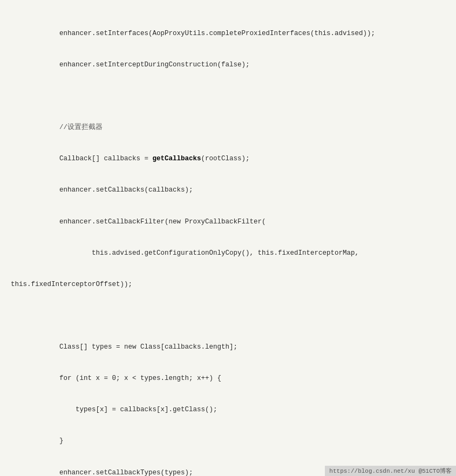 Image resolution: width=456 pixels, height=476 pixels. Describe the element at coordinates (228, 410) in the screenshot. I see `code-line: types[x] = callbacks[x].getClass();` at that location.